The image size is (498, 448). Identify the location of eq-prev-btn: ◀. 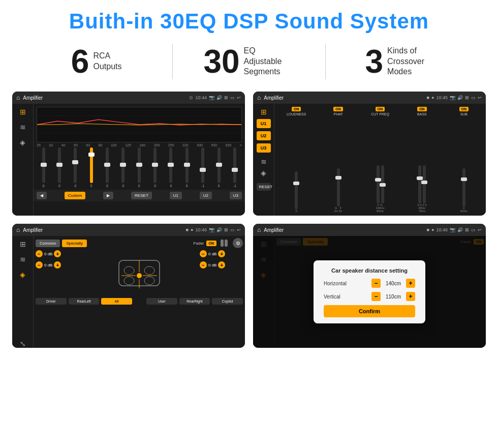
(42, 195).